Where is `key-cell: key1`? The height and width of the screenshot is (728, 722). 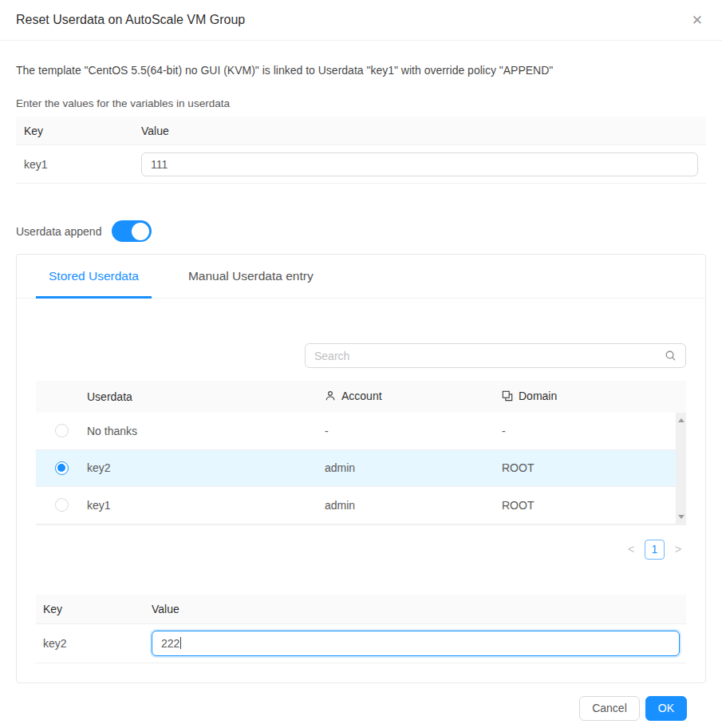 key-cell: key1 is located at coordinates (78, 164).